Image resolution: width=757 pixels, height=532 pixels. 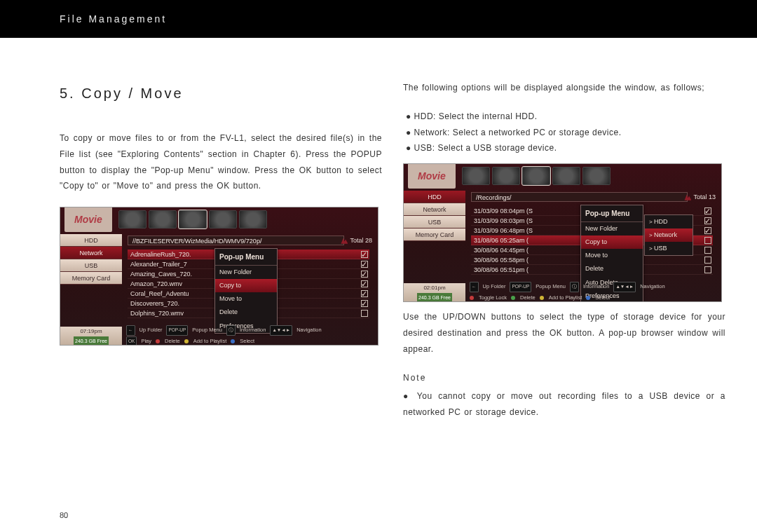 I want to click on screenshot-left: Movie HDD Network USB Memory Card //BZFI…, so click(x=219, y=276).